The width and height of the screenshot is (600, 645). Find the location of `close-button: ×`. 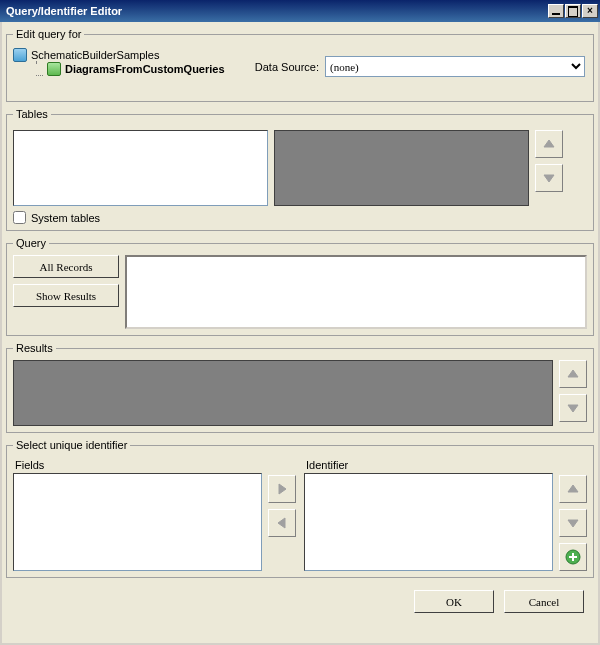

close-button: × is located at coordinates (590, 11).